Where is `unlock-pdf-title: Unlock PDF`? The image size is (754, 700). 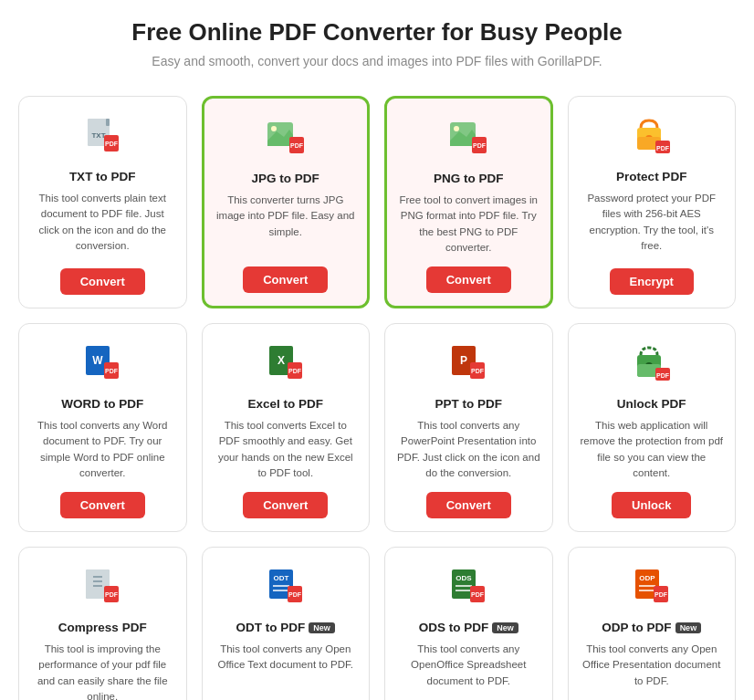 unlock-pdf-title: Unlock PDF is located at coordinates (652, 403).